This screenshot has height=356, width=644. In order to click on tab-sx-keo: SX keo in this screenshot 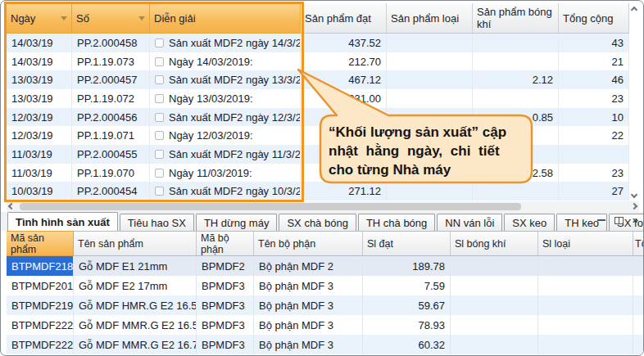, I will do `click(529, 223)`.